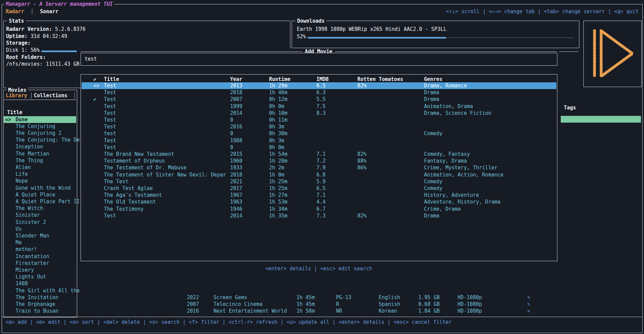 Image resolution: width=644 pixels, height=334 pixels. Describe the element at coordinates (277, 175) in the screenshot. I see `cell-runtime: 1h 0m` at that location.